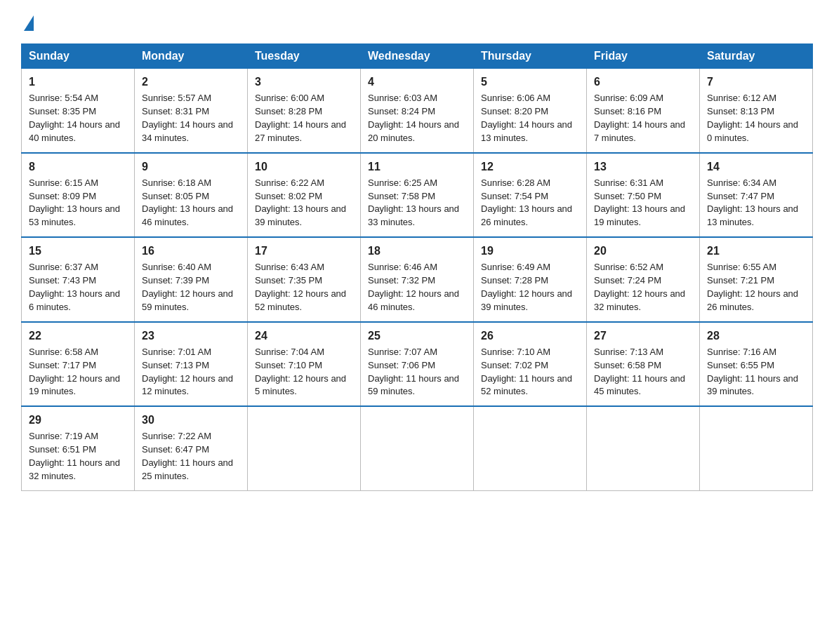 This screenshot has width=834, height=644. I want to click on calendar-cell: 11Sunrise: 6:25 AMSunset: 7:58 PMDayligh…, so click(417, 195).